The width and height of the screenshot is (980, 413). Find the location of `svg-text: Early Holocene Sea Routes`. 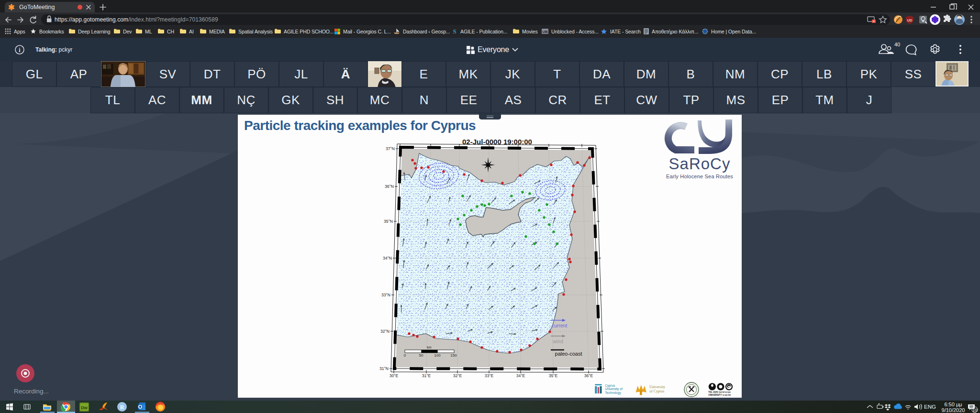

svg-text: Early Holocene Sea Routes is located at coordinates (700, 176).